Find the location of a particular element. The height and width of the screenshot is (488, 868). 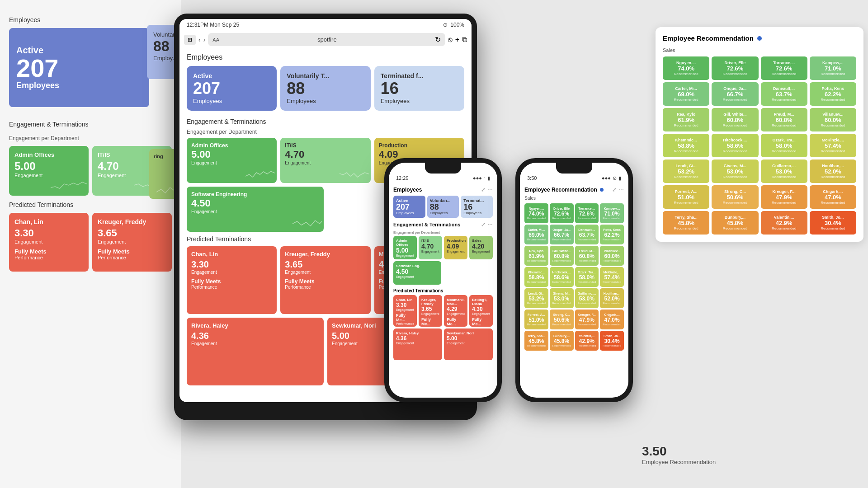

tablet-pred-chan-label: Engagement is located at coordinates (231, 272).